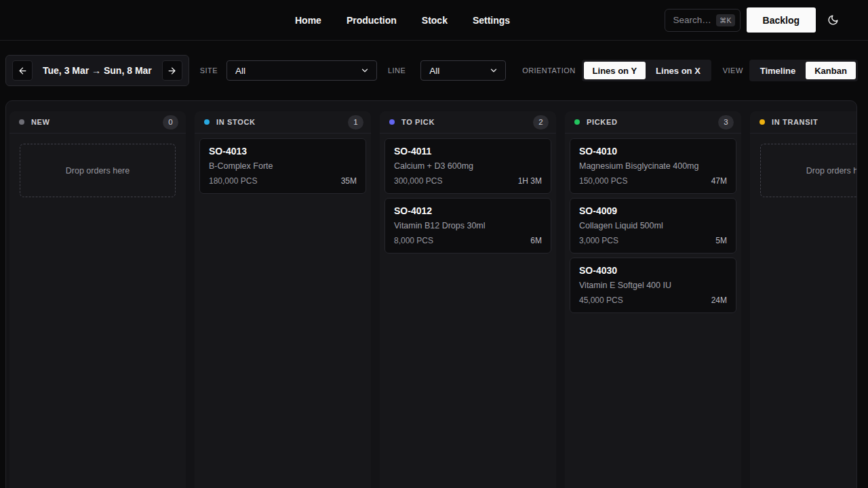  Describe the element at coordinates (647, 70) in the screenshot. I see `orientation-toggle: Lines on Y Lines on X` at that location.